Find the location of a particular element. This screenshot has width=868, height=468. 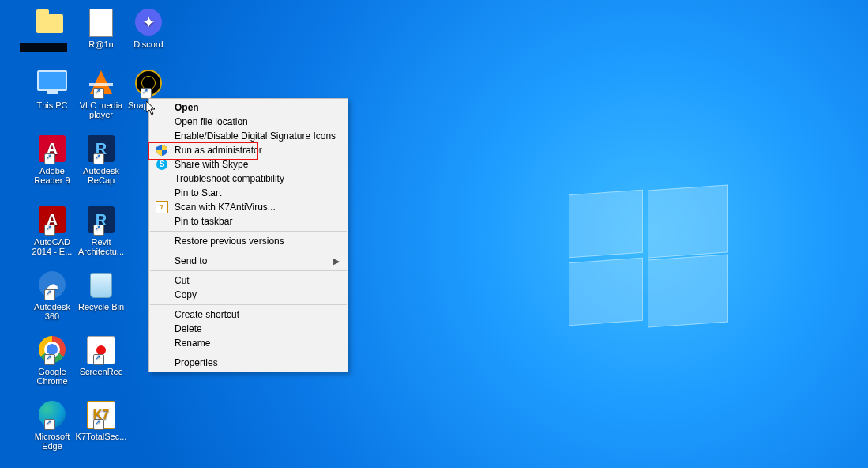

desktop-icon-acad: AAutoCAD 2014 - E... is located at coordinates (52, 230).